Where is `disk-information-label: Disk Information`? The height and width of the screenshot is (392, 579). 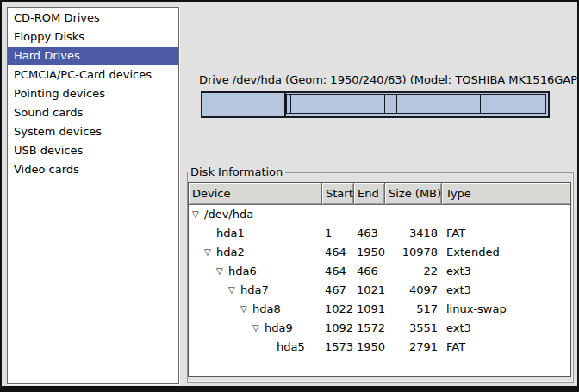 disk-information-label: Disk Information is located at coordinates (236, 172).